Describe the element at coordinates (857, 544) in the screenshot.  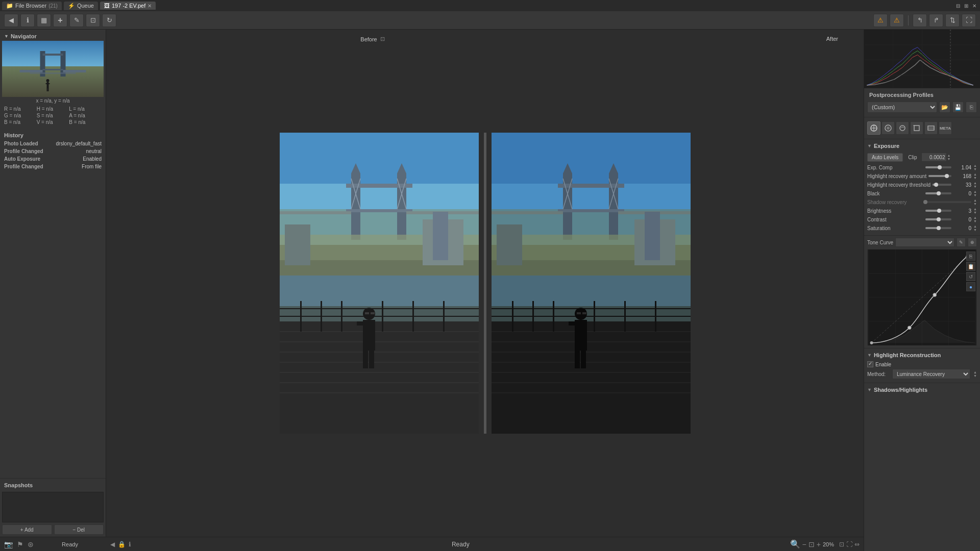
I see `view-side-button: ⇔` at that location.